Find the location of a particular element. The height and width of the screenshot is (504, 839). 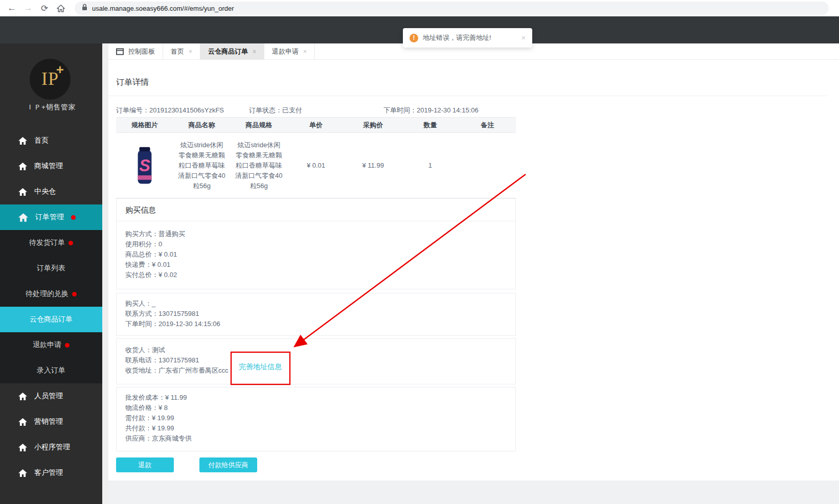

sidebar-item-label: 商城管理 is located at coordinates (49, 166).